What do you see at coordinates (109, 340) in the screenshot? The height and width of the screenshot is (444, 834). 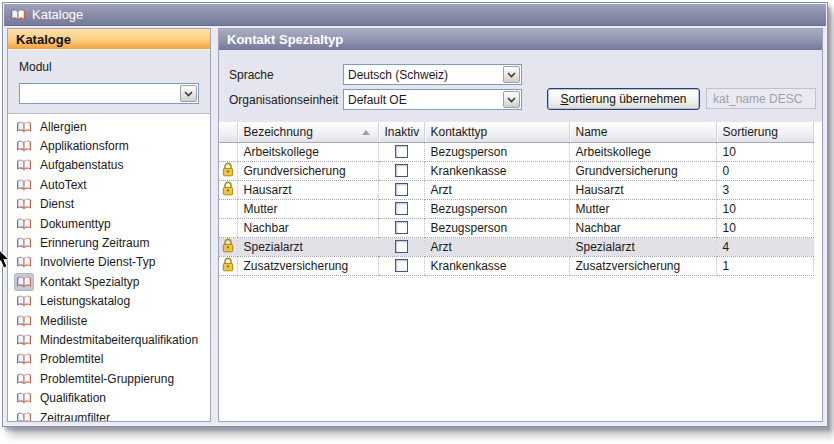 I see `sidebar-item-mindestmitabeiterqualifikation: Mindestmitabeiterqualifikation` at bounding box center [109, 340].